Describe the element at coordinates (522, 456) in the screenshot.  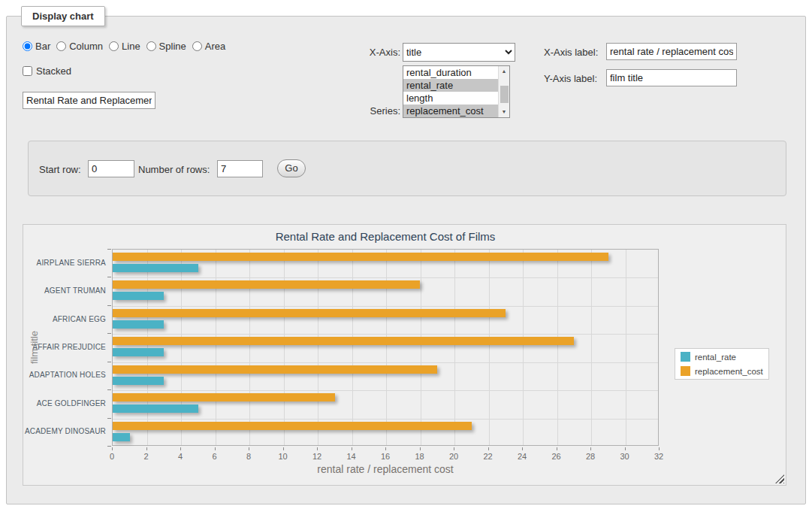
I see `x-tick-label: 24` at that location.